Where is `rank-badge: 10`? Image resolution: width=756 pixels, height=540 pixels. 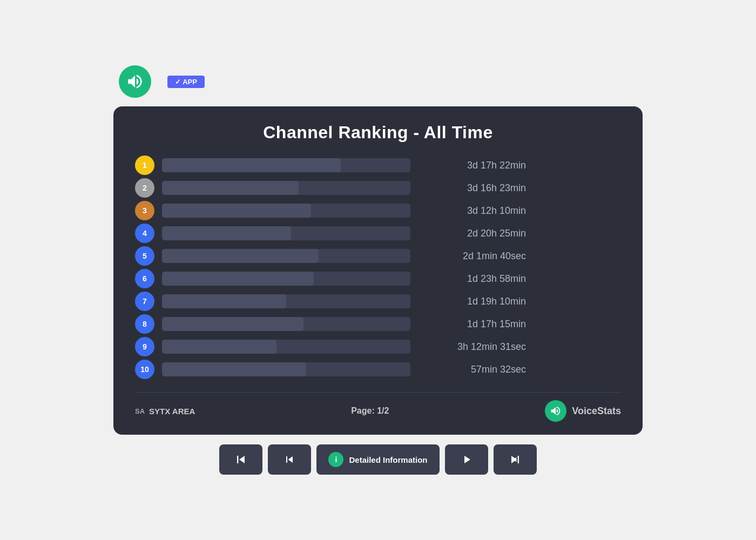
rank-badge: 10 is located at coordinates (145, 369).